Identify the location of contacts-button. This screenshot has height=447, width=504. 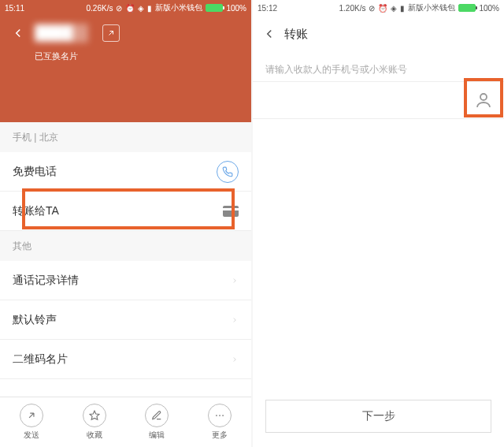
(484, 100).